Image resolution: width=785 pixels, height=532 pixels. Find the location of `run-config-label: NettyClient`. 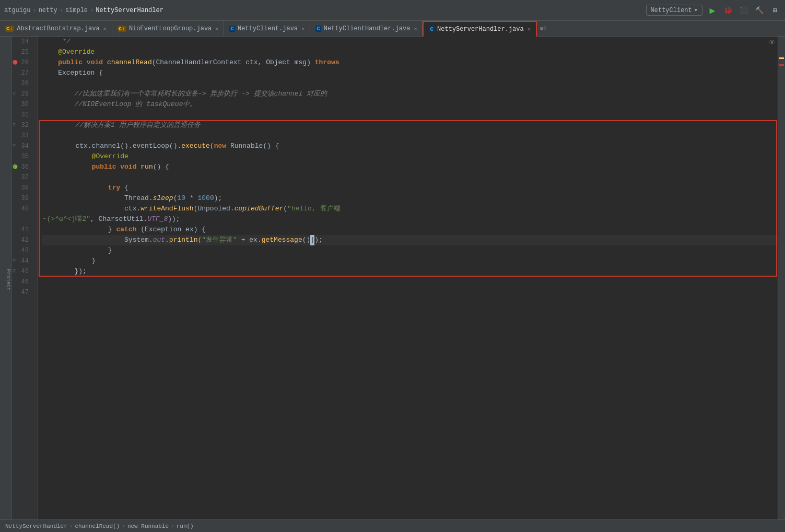

run-config-label: NettyClient is located at coordinates (672, 10).